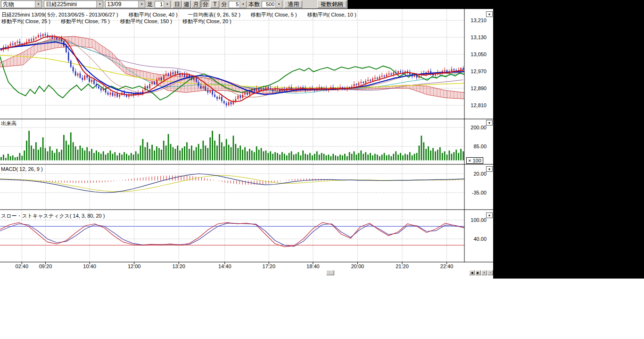 The width and height of the screenshot is (644, 339). What do you see at coordinates (179, 266) in the screenshot?
I see `time-axis-label: 13:20` at bounding box center [179, 266].